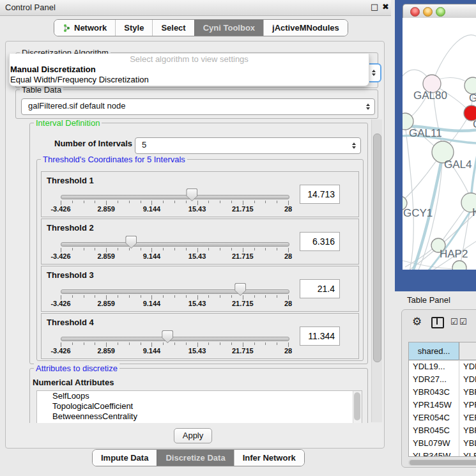 The image size is (476, 476). Describe the element at coordinates (434, 351) in the screenshot. I see `column-header-shared: shared...` at that location.